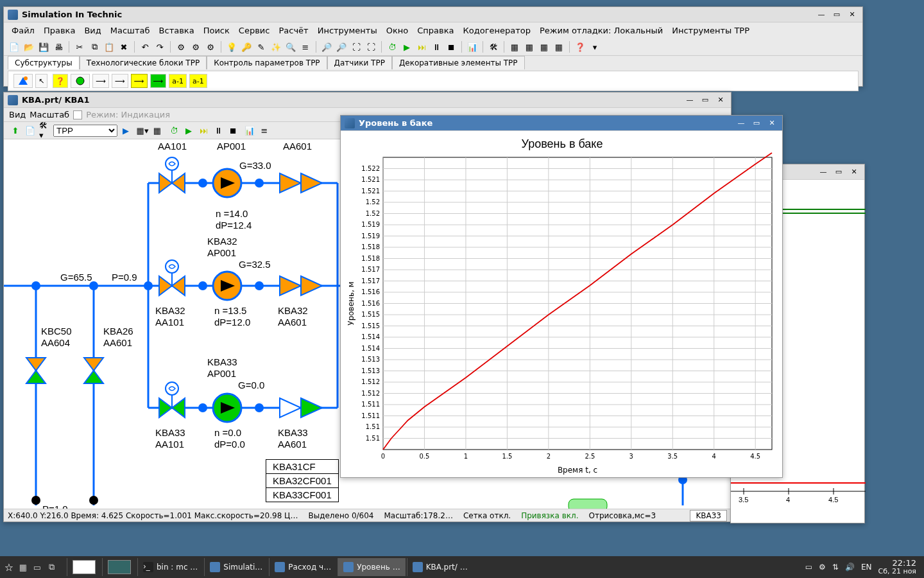  I want to click on menu-tools: Инструменты, so click(348, 31).